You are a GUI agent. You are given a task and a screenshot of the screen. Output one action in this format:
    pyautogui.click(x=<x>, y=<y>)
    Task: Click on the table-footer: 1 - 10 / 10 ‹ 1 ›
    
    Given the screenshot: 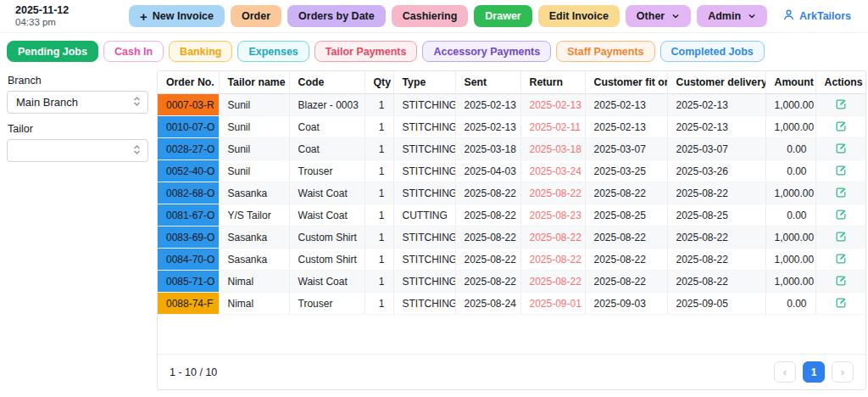 What is the action you would take?
    pyautogui.click(x=512, y=372)
    